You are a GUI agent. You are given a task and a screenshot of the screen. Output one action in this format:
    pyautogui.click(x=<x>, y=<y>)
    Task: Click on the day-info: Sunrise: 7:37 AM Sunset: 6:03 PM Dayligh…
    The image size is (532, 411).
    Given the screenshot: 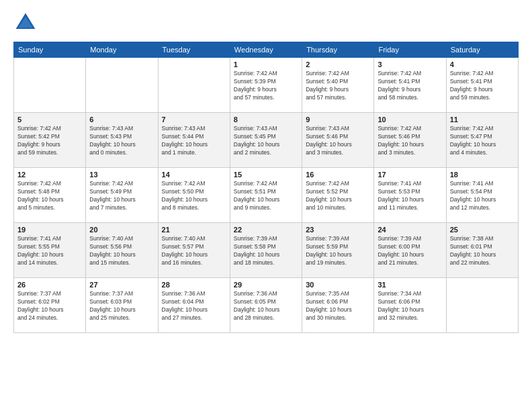 What is the action you would take?
    pyautogui.click(x=122, y=306)
    